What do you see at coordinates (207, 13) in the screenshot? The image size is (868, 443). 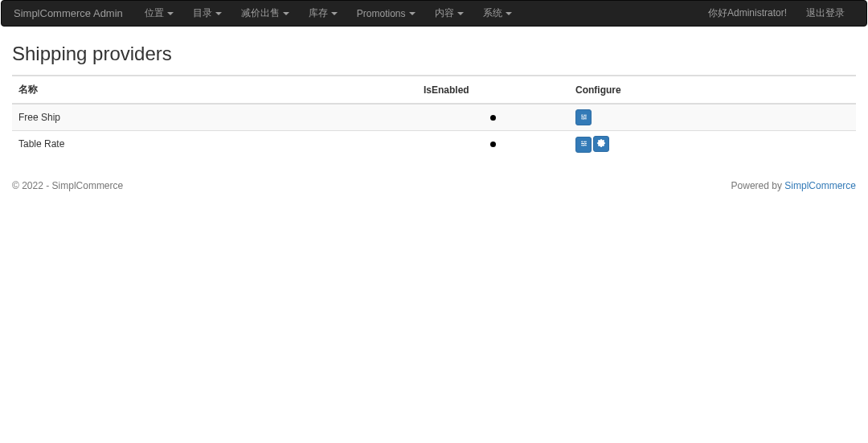 I see `nav-item-catalog: 目录` at bounding box center [207, 13].